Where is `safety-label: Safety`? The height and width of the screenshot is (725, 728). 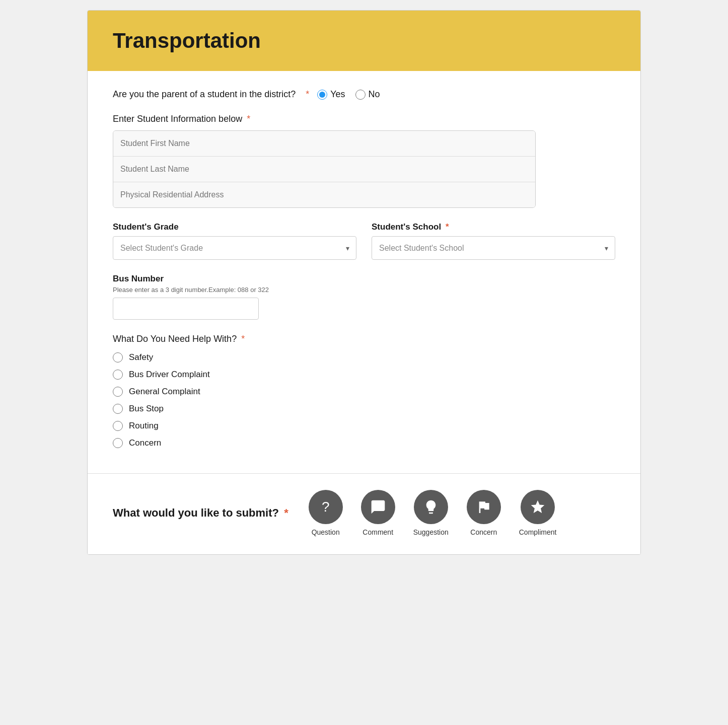
safety-label: Safety is located at coordinates (141, 357).